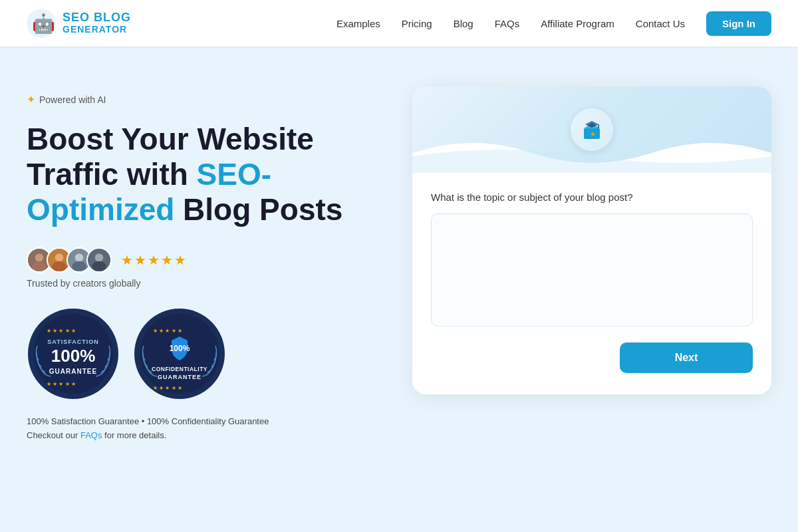 This screenshot has height=532, width=798. Describe the element at coordinates (167, 260) in the screenshot. I see `star-4: ★` at that location.